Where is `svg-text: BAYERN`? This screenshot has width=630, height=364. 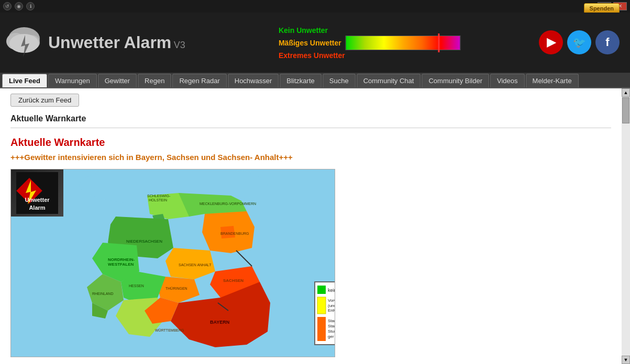 svg-text: BAYERN is located at coordinates (220, 322).